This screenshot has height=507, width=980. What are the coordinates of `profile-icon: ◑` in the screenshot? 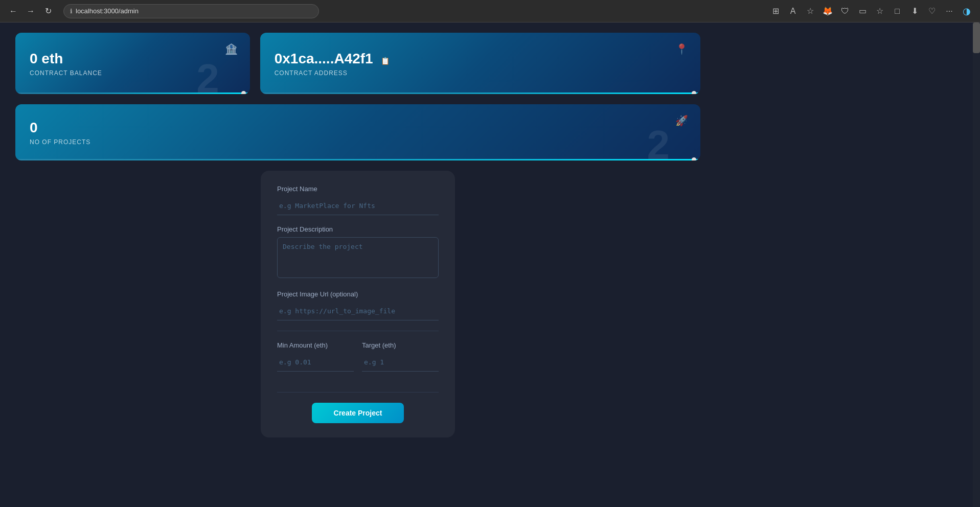 It's located at (967, 11).